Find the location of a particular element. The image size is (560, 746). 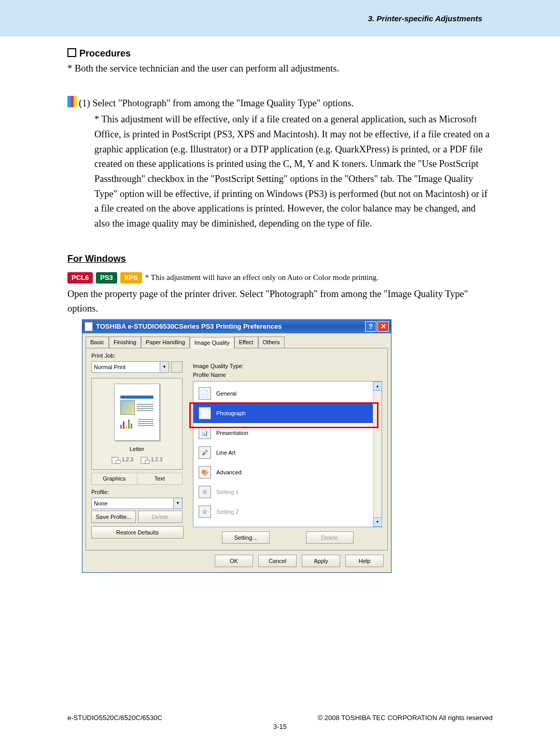

print-job-value: Normal Print is located at coordinates (125, 367).